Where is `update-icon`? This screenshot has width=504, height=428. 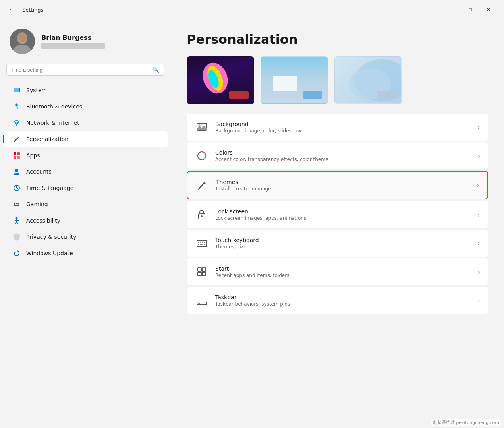
update-icon is located at coordinates (17, 253).